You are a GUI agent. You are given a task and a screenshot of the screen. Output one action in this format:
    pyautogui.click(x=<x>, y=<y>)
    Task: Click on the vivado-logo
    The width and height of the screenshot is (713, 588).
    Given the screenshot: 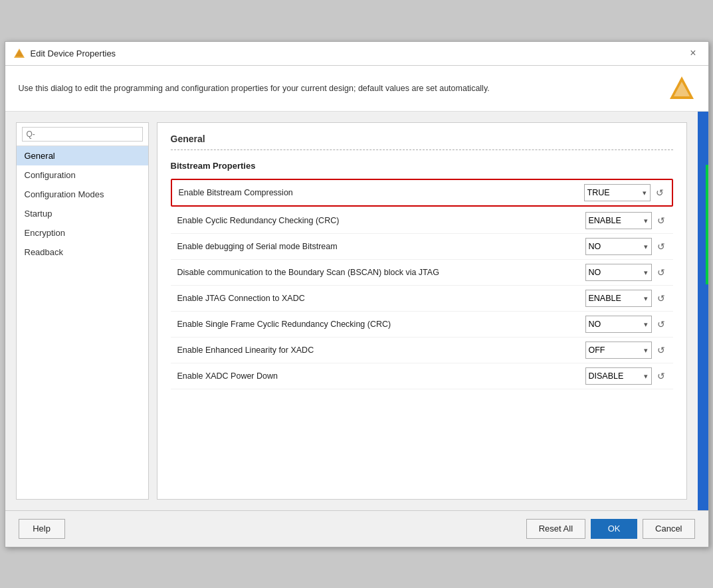 What is the action you would take?
    pyautogui.click(x=682, y=88)
    